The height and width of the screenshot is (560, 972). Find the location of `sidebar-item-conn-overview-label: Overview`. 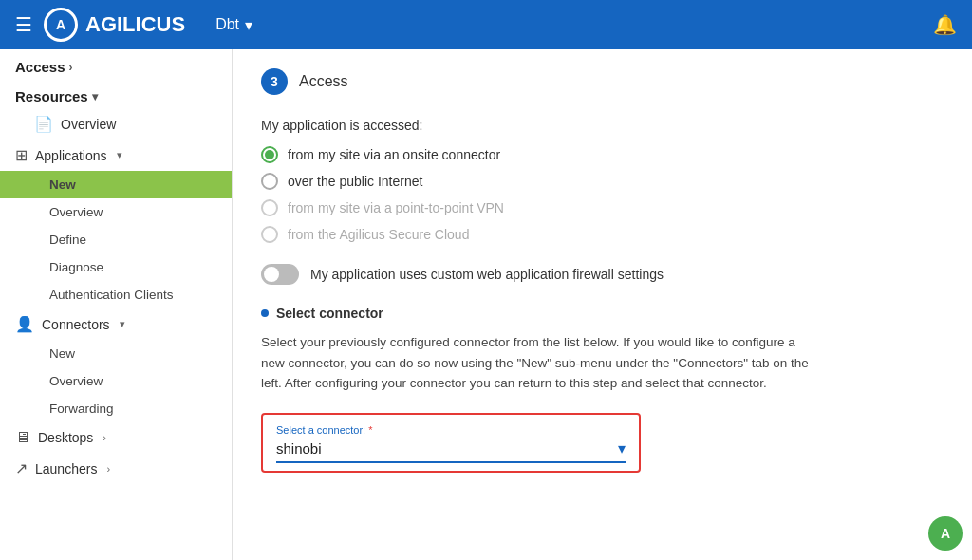

sidebar-item-conn-overview-label: Overview is located at coordinates (76, 382).